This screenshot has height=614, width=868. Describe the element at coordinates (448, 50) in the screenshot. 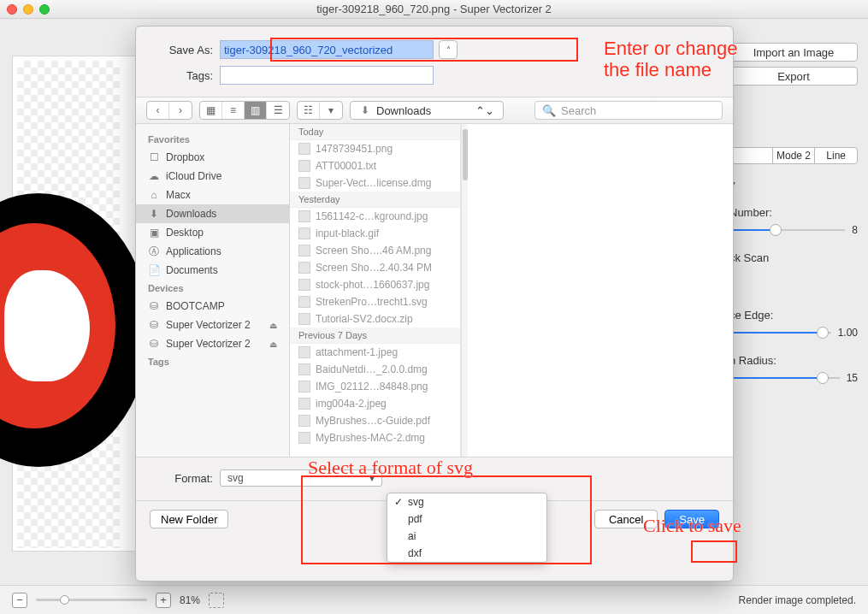

I see `collapse-sheet-button: ˄` at that location.